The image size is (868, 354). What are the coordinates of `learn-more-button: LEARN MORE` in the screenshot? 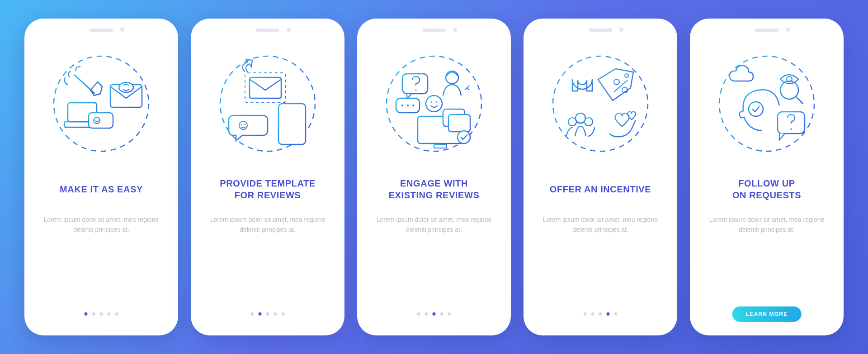 It's located at (767, 314).